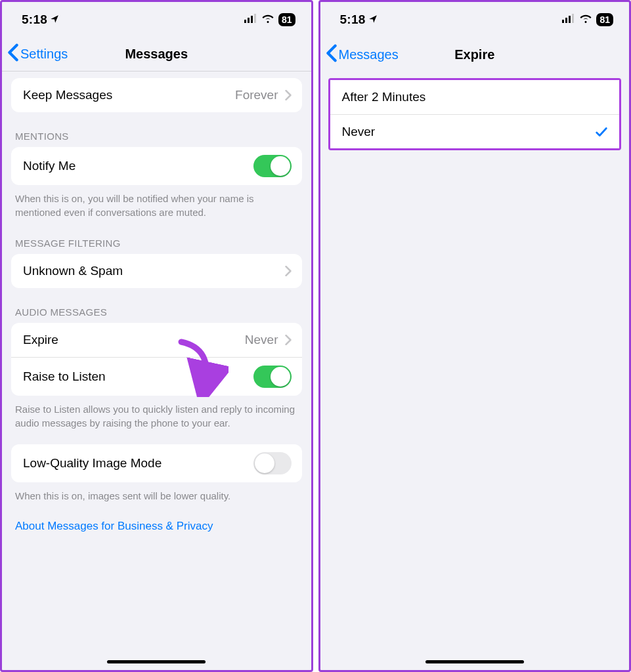 Image resolution: width=631 pixels, height=672 pixels. Describe the element at coordinates (156, 463) in the screenshot. I see `low-quality-row: Low-Quality Image Mode` at that location.